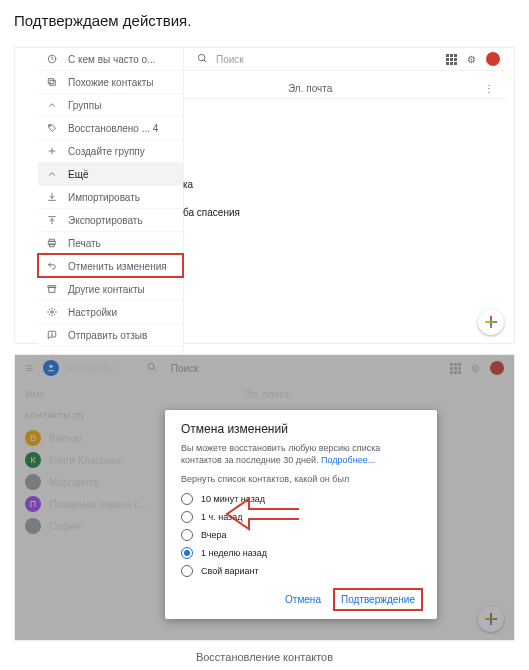 This screenshot has width=529, height=670. What do you see at coordinates (212, 185) in the screenshot?
I see `text-fragment: ка` at bounding box center [212, 185].